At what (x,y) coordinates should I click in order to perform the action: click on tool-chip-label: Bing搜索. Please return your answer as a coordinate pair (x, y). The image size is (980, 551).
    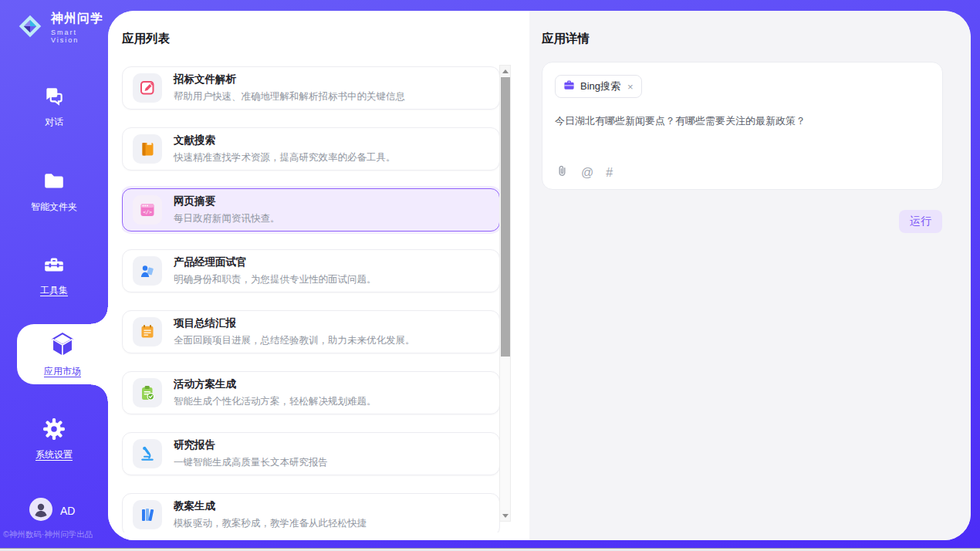
    Looking at the image, I should click on (600, 86).